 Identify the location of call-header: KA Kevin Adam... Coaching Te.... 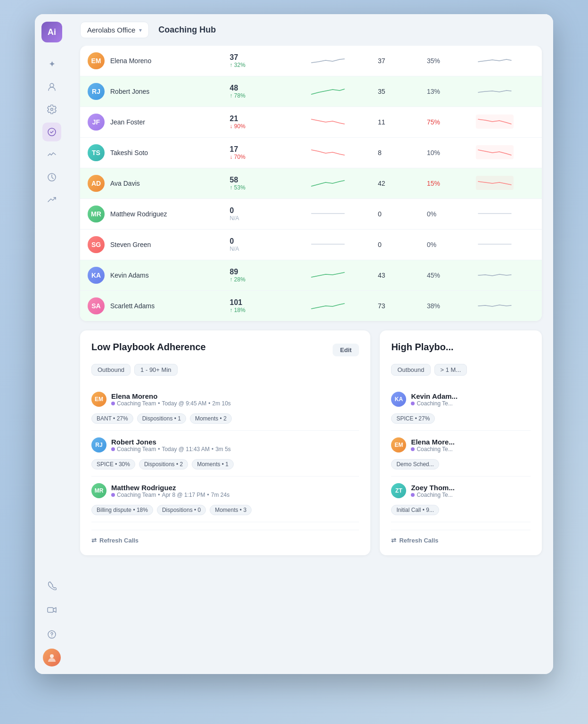
(461, 399).